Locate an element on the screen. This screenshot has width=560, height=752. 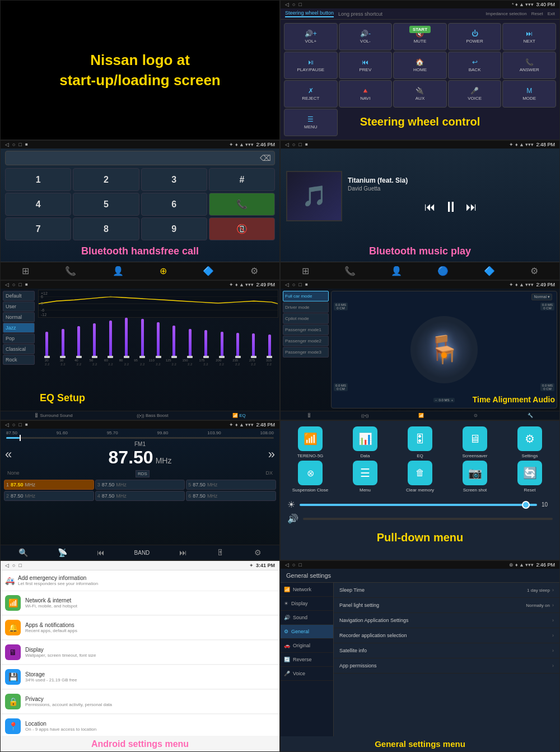
steering-tab-active: Steering wheel button is located at coordinates (309, 13).